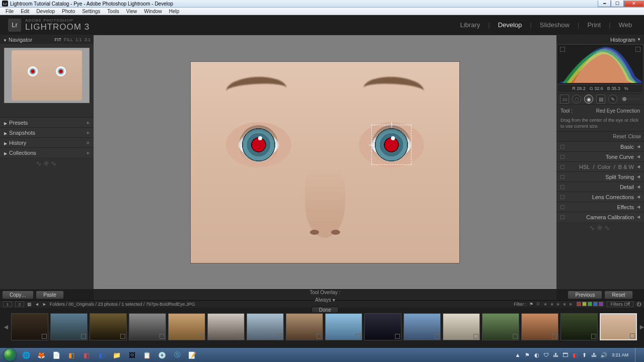 The height and width of the screenshot is (362, 644). I want to click on filmstrip-scroll-right-icon: ►, so click(641, 327).